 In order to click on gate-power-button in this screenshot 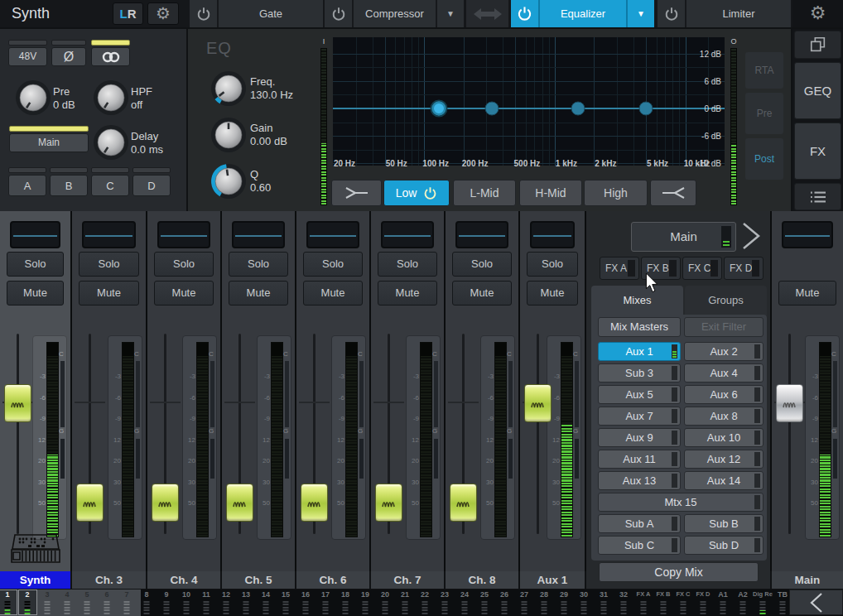, I will do `click(204, 13)`.